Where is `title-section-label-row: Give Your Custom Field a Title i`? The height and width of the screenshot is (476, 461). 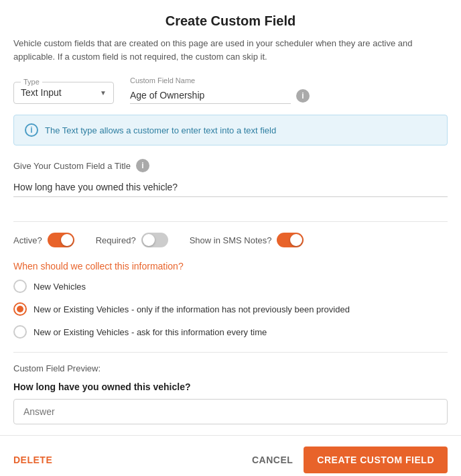
title-section-label-row: Give Your Custom Field a Title i is located at coordinates (230, 166).